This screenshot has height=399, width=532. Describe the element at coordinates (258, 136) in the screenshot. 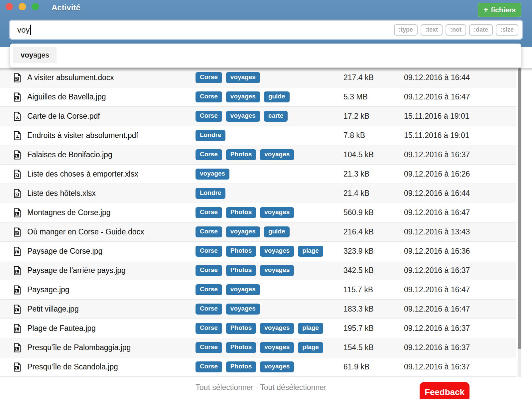

I see `table-row: Endroits à visiter absolument.pdf Londre…` at that location.